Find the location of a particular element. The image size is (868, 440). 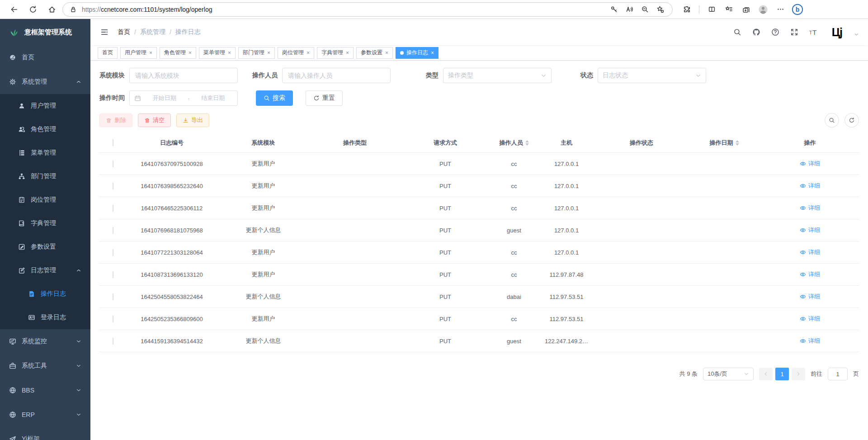

search-button: 搜索 is located at coordinates (274, 98).